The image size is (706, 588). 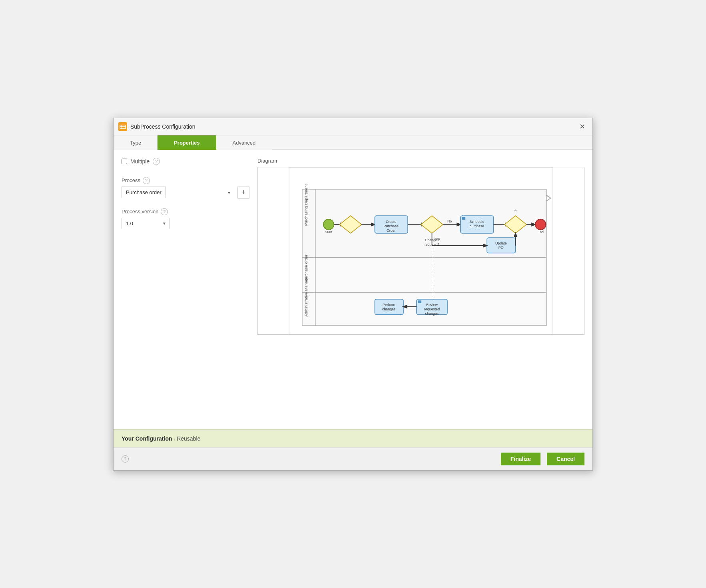 What do you see at coordinates (306, 205) in the screenshot?
I see `svg-text: Purchasing Department` at bounding box center [306, 205].